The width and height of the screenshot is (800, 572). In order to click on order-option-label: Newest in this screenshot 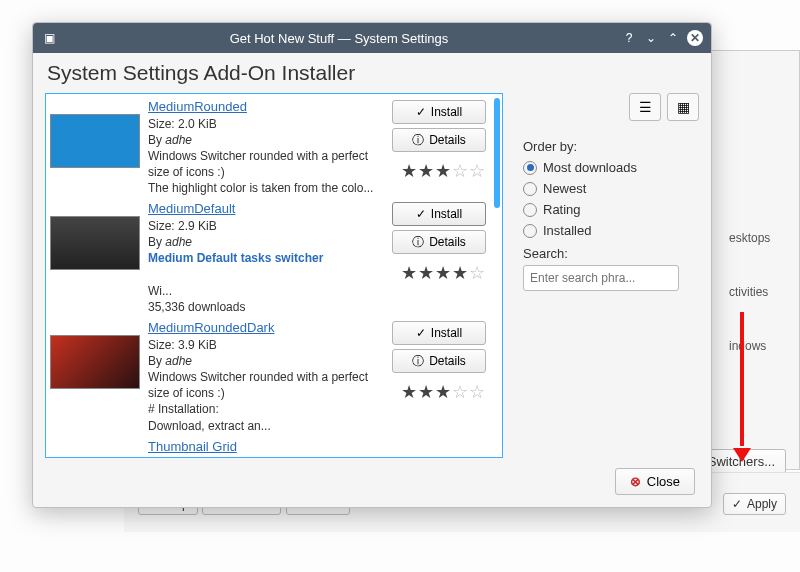, I will do `click(564, 188)`.